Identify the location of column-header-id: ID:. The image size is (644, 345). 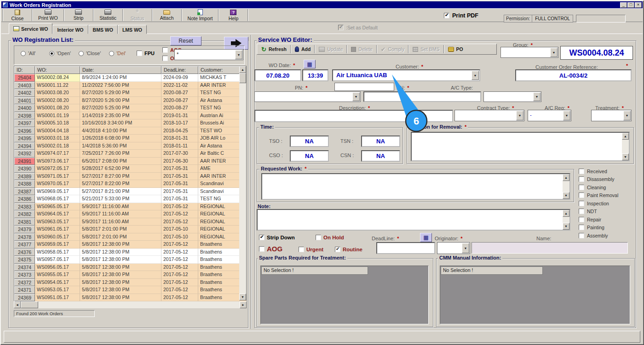
(25, 70).